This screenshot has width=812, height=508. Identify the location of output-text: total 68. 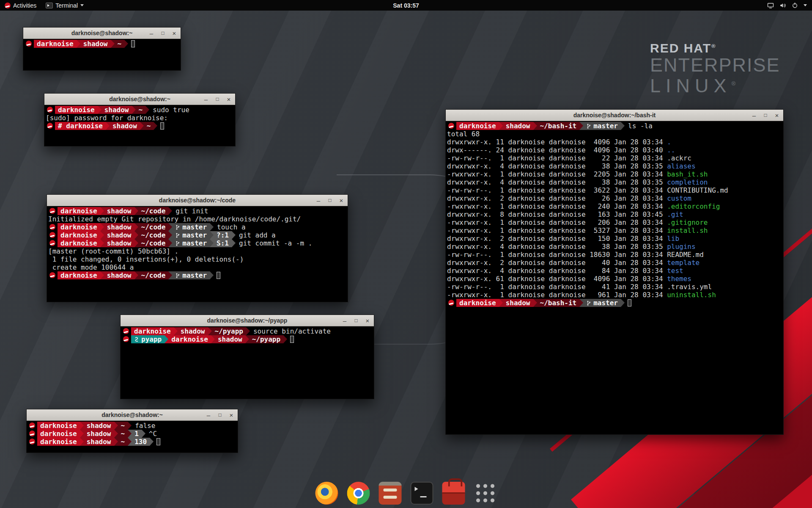
(464, 134).